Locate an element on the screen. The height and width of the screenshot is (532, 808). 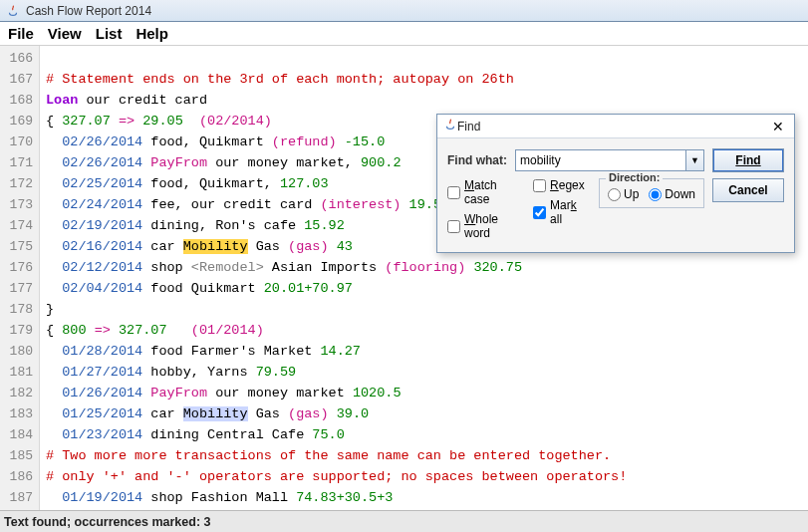
line-number: 181 is located at coordinates (20, 373).